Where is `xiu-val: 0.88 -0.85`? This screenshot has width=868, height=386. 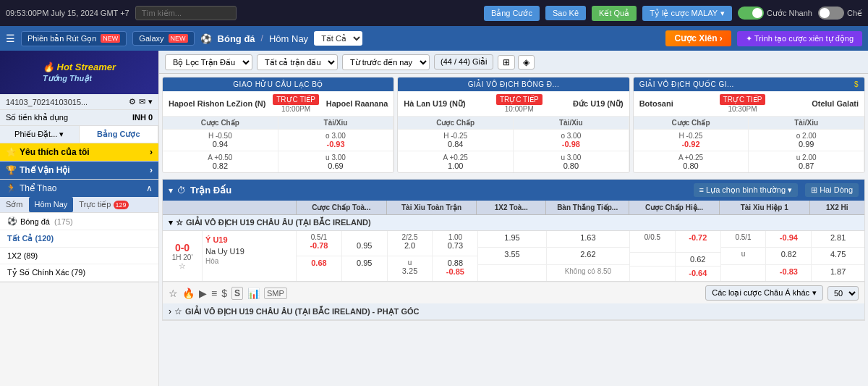
xiu-val: 0.88 -0.85 is located at coordinates (455, 269).